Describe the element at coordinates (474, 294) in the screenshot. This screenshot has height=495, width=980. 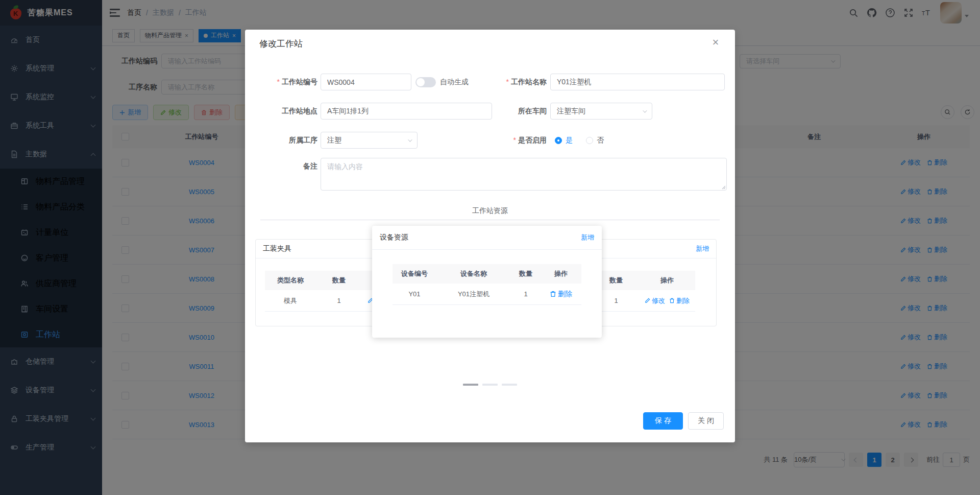
I see `device-name: Y01注塑机` at that location.